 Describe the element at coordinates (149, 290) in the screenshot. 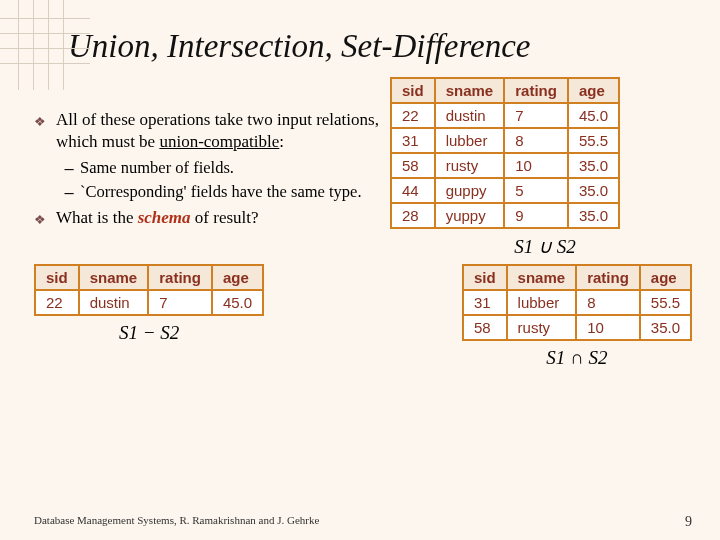

I see `diff-table: sid sname rating age 22dustin745.0` at that location.